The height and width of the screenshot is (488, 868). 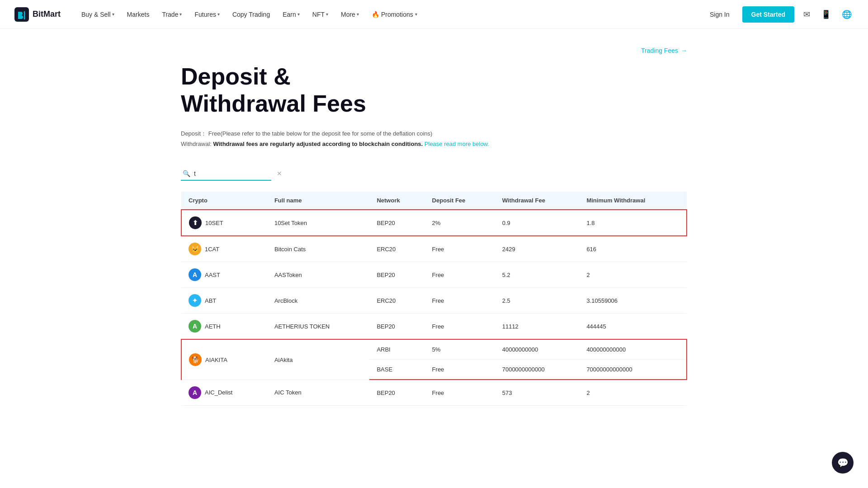 What do you see at coordinates (195, 223) in the screenshot?
I see `coin-icon: ⬆` at bounding box center [195, 223].